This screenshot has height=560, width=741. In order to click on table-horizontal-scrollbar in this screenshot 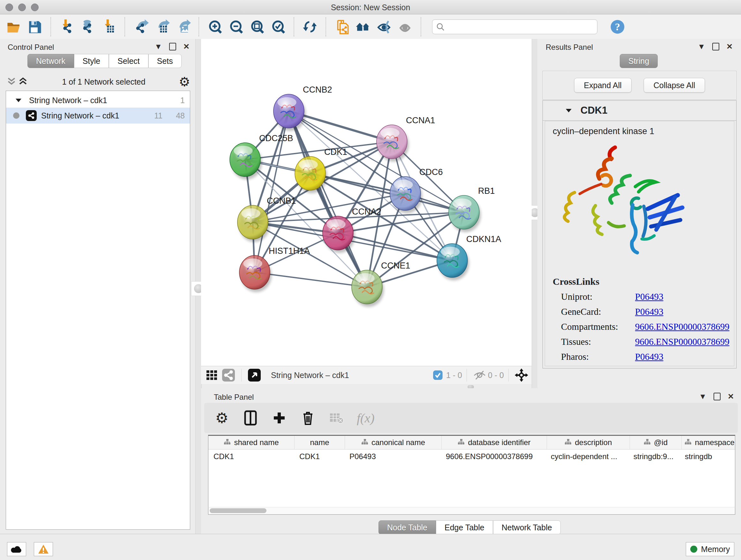, I will do `click(472, 511)`.